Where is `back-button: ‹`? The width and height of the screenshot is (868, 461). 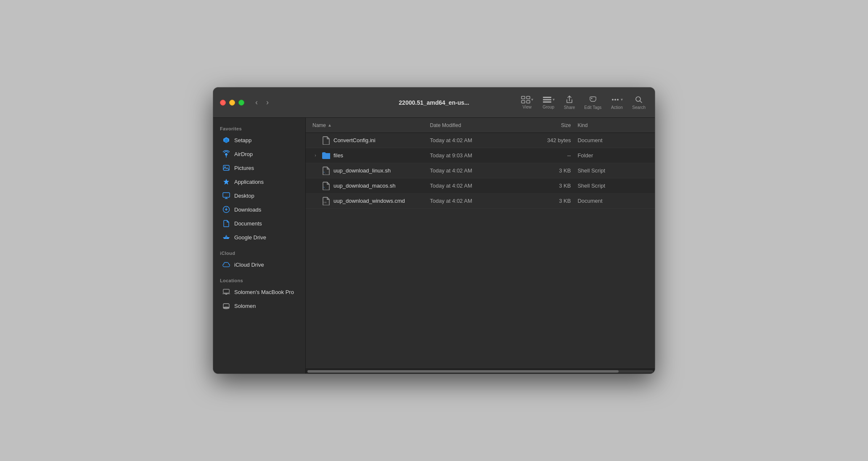 back-button: ‹ is located at coordinates (257, 103).